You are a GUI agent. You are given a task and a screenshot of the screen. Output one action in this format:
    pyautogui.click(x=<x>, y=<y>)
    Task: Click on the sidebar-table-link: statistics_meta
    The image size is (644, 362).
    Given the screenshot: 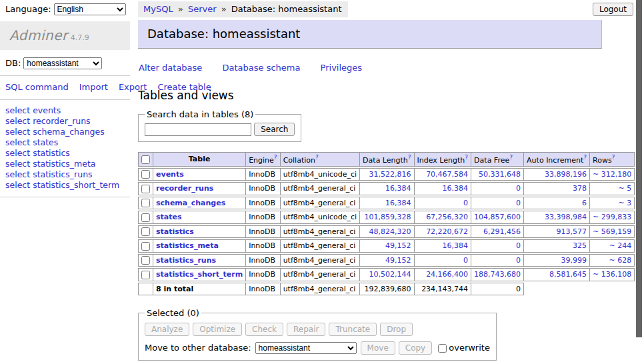 What is the action you would take?
    pyautogui.click(x=64, y=164)
    